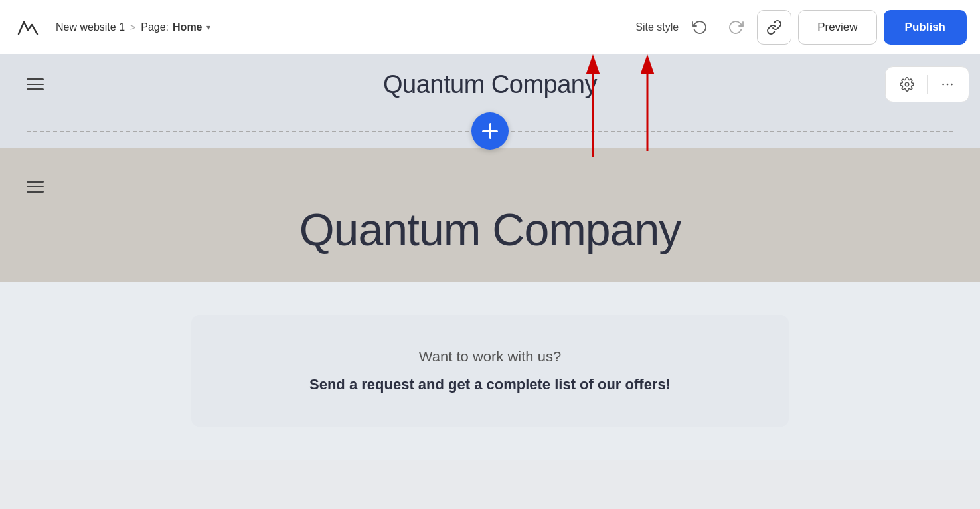  What do you see at coordinates (926, 27) in the screenshot?
I see `publish-button: Publish` at bounding box center [926, 27].